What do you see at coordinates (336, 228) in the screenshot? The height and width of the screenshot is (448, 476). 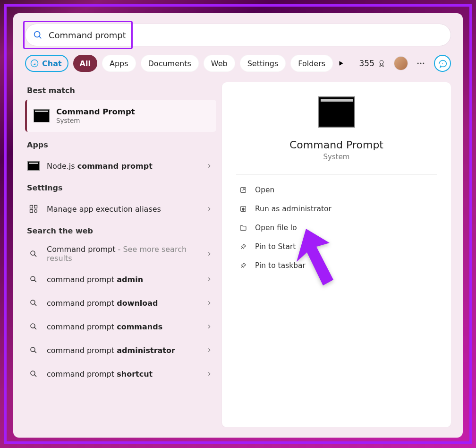 I see `action-open-location: Open file lo` at bounding box center [336, 228].